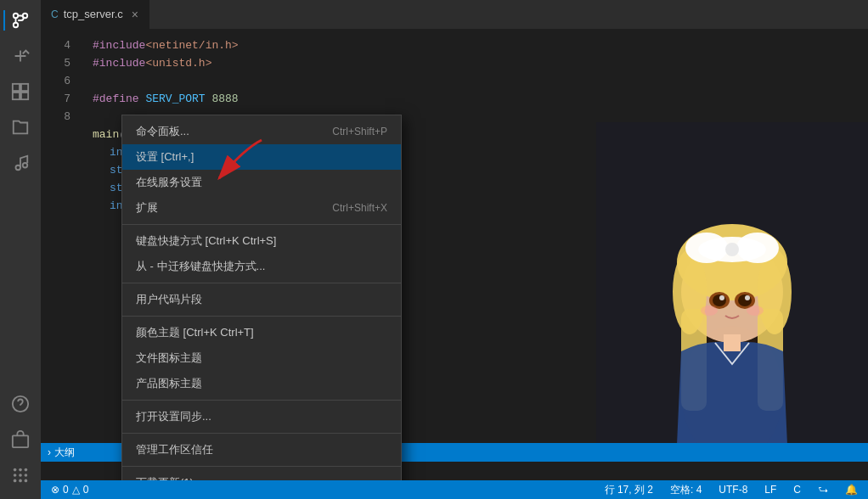 Image resolution: width=868 pixels, height=499 pixels. I want to click on error-icon: ⊗, so click(55, 490).